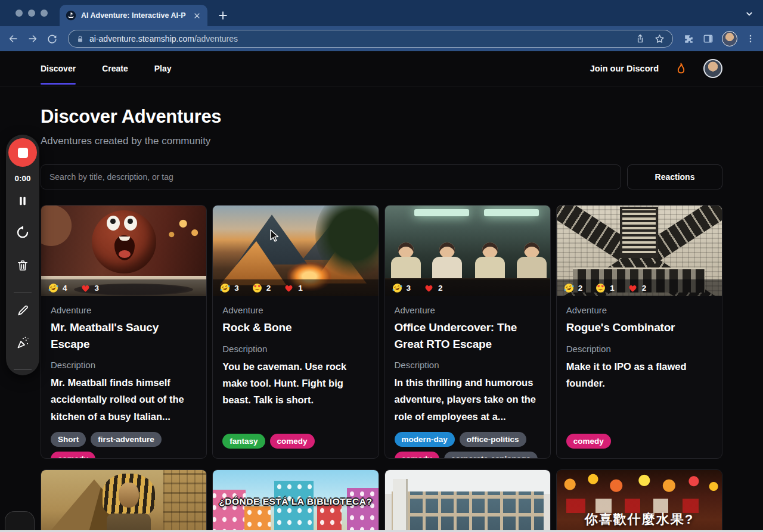 The image size is (763, 532). Describe the element at coordinates (237, 288) in the screenshot. I see `reaction-count: 3` at that location.